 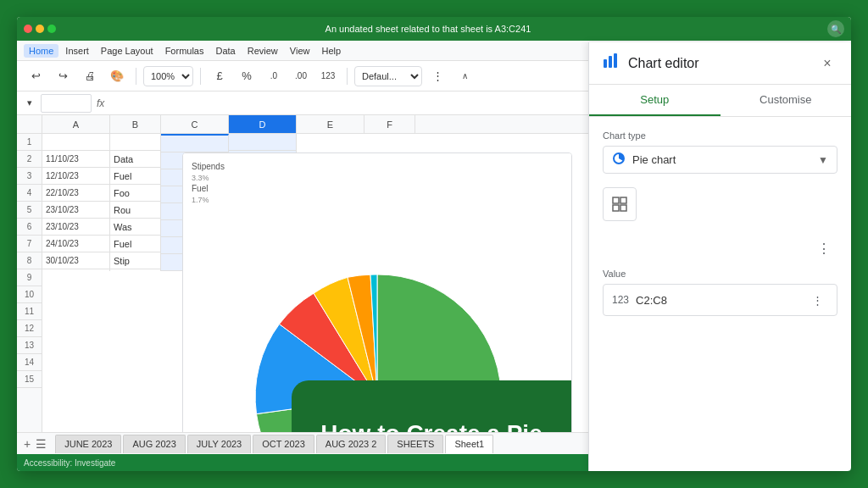 I want to click on cell-a8: 30/10/23, so click(x=76, y=261).